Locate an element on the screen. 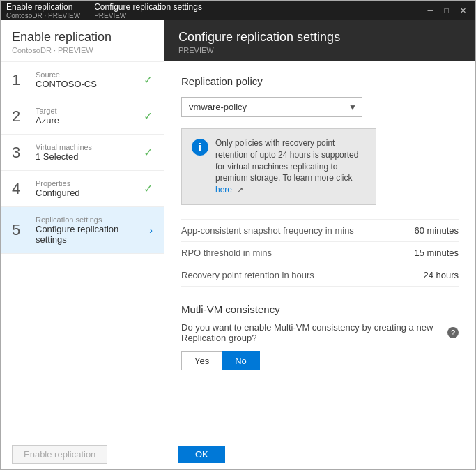 The image size is (476, 470). policy-dropdown-wrapper: vmware-policy ▼ is located at coordinates (272, 107).